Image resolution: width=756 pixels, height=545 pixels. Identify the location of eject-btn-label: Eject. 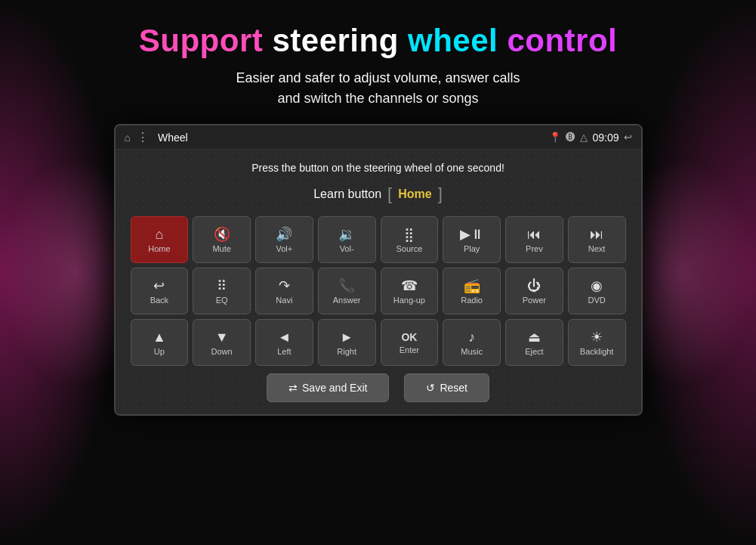
(534, 351).